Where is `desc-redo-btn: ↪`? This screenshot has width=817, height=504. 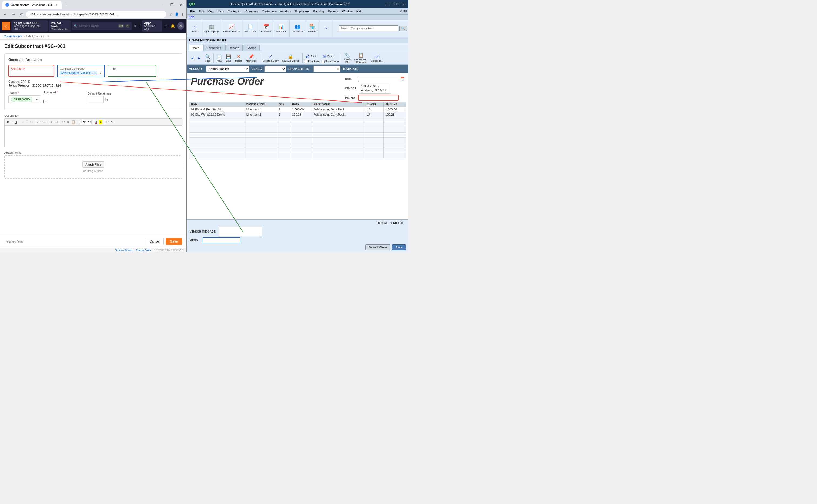
desc-redo-btn: ↪ is located at coordinates (112, 122).